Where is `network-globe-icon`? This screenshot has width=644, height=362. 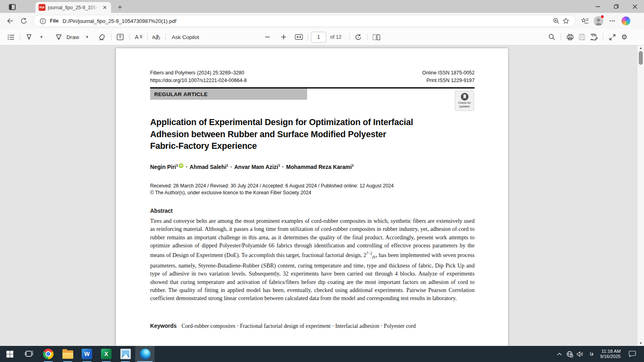 network-globe-icon is located at coordinates (570, 354).